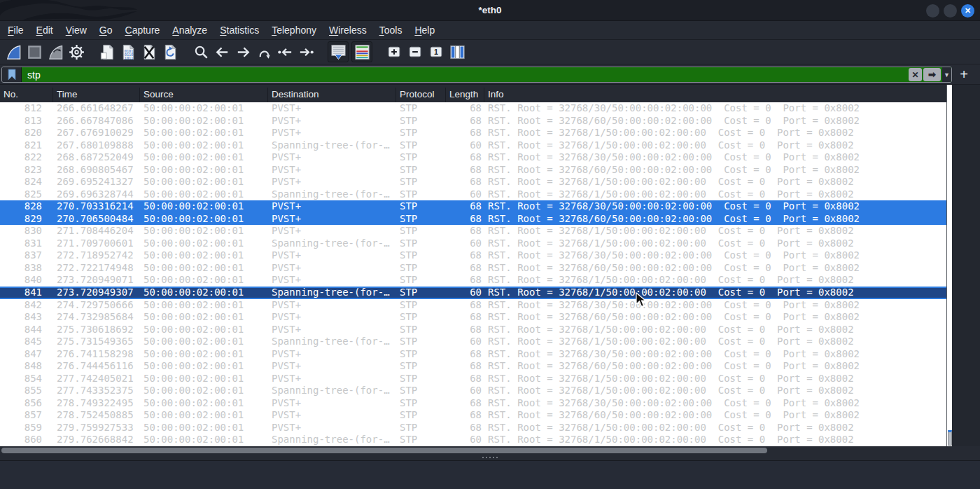 This screenshot has width=980, height=489. What do you see at coordinates (490, 11) in the screenshot?
I see `titlebar: *eth0 ✕` at bounding box center [490, 11].